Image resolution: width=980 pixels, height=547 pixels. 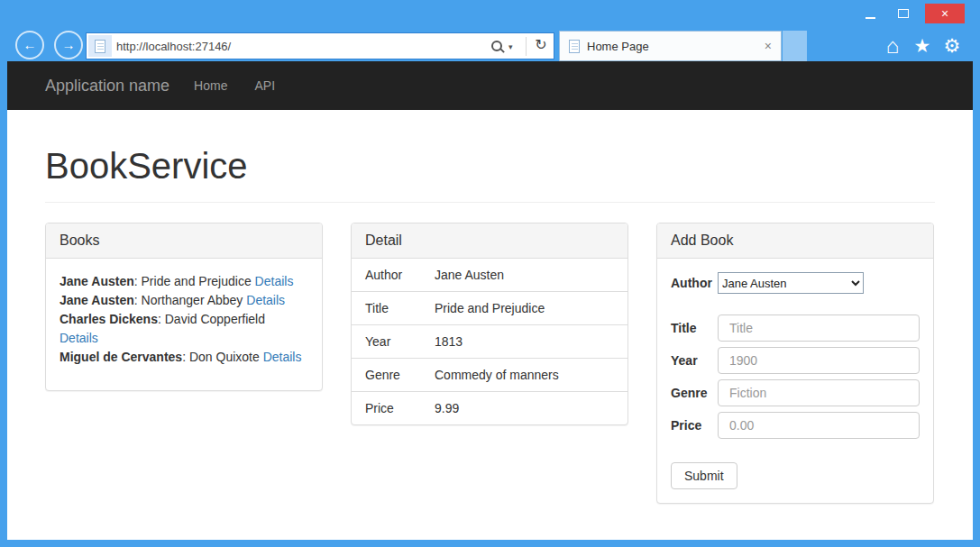 What do you see at coordinates (527, 47) in the screenshot?
I see `address-bar-divider` at bounding box center [527, 47].